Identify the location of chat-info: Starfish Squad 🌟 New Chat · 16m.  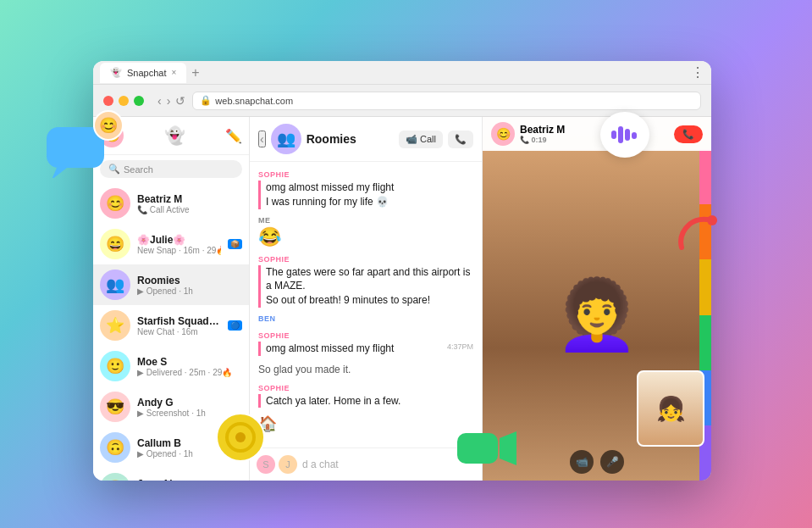
(180, 325).